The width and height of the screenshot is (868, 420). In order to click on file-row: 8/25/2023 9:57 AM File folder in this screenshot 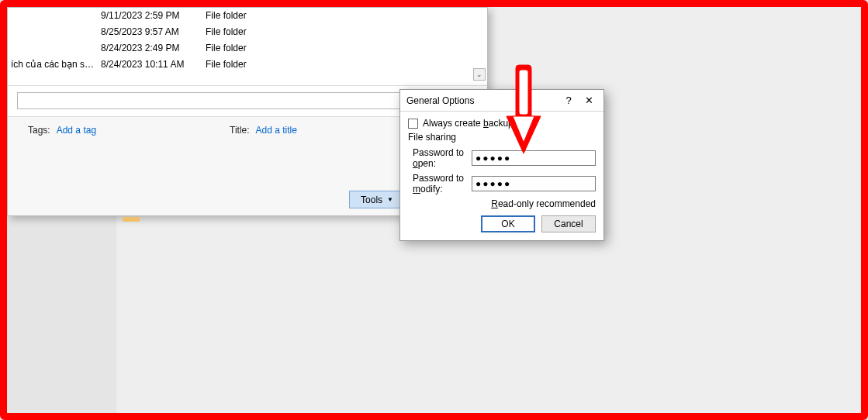, I will do `click(247, 33)`.